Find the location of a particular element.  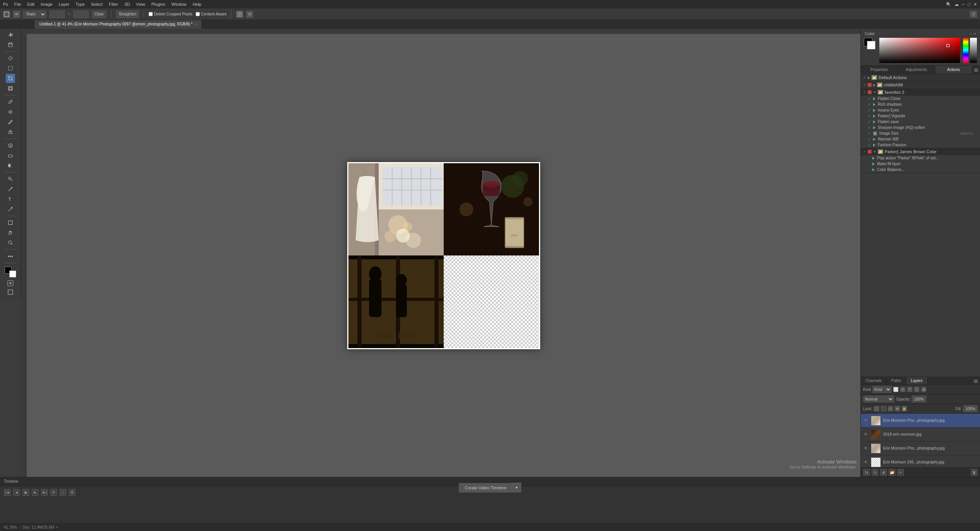

layer-item-2: 👁 Erin Morrison Pho...photography.jpg is located at coordinates (921, 448).